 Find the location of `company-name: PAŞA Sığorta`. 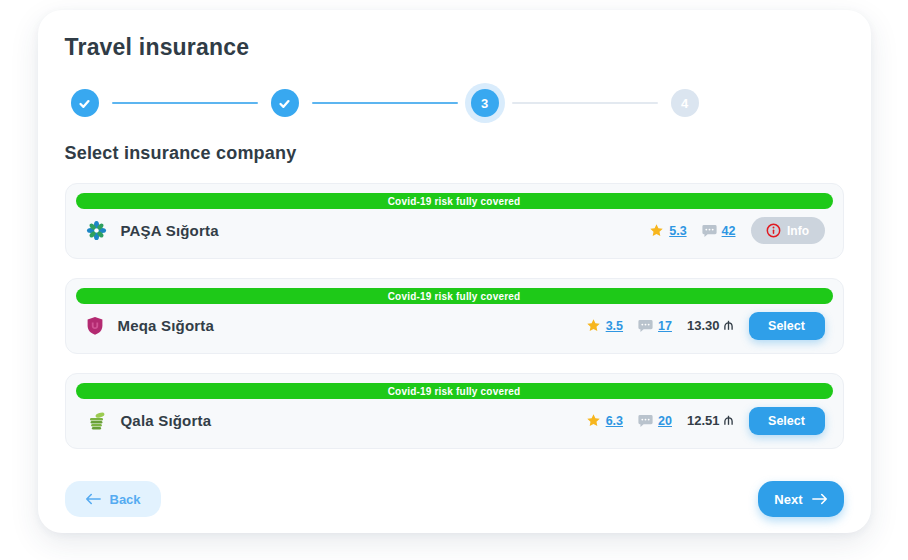

company-name: PAŞA Sığorta is located at coordinates (170, 230).